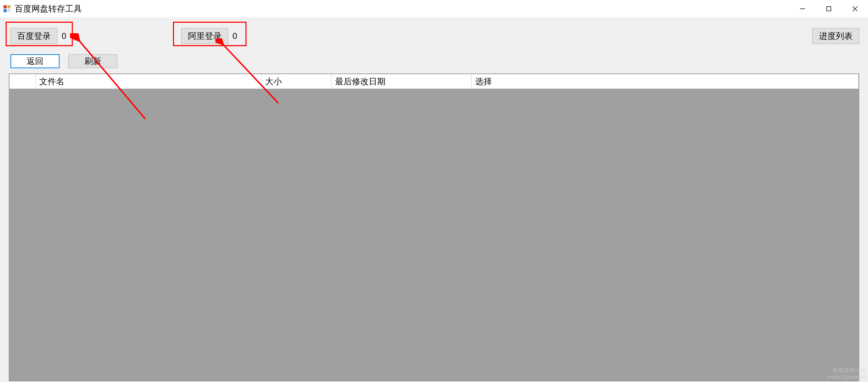  I want to click on table-header-select: 选择, so click(665, 82).